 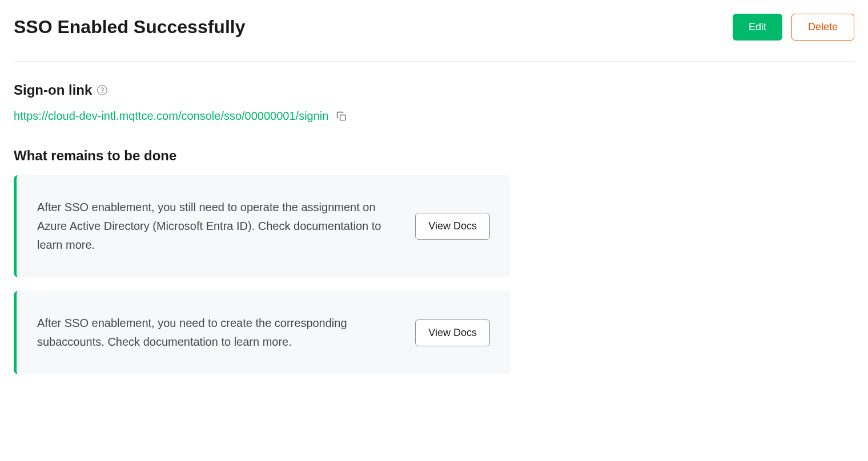 What do you see at coordinates (102, 90) in the screenshot?
I see `help-icon` at bounding box center [102, 90].